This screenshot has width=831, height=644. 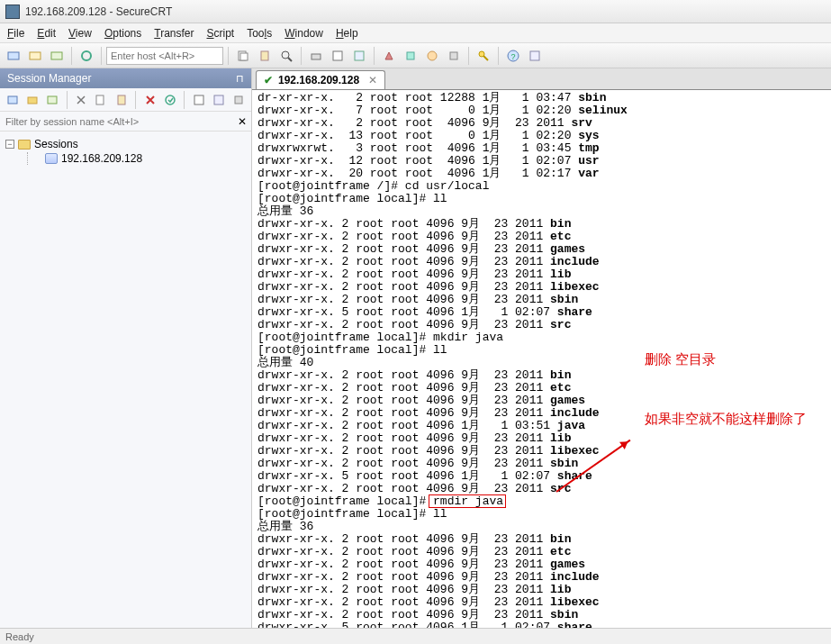 I want to click on menu-window: Window, so click(x=304, y=33).